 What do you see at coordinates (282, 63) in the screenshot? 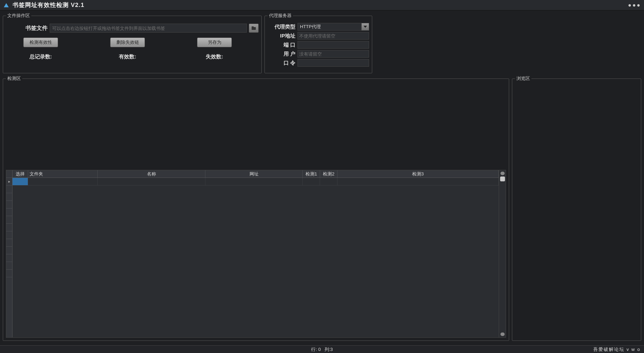
I see `proxy-pass-label: 口 令` at bounding box center [282, 63].